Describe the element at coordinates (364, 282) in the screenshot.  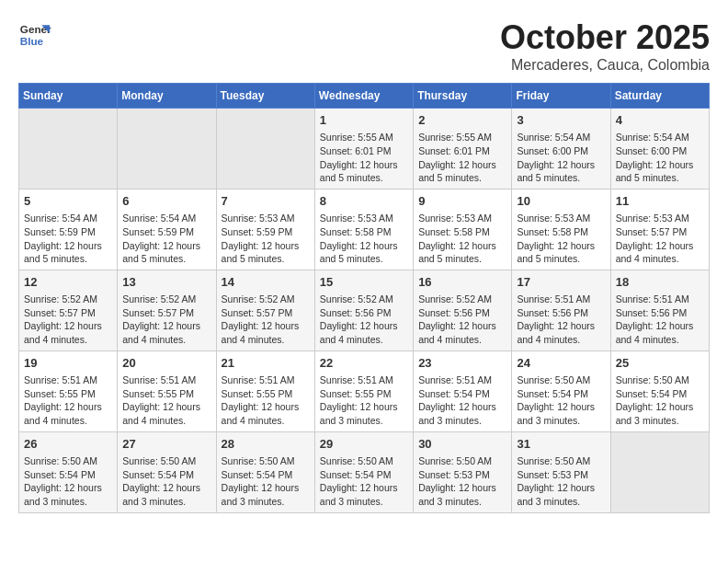
I see `day-number: 15` at that location.